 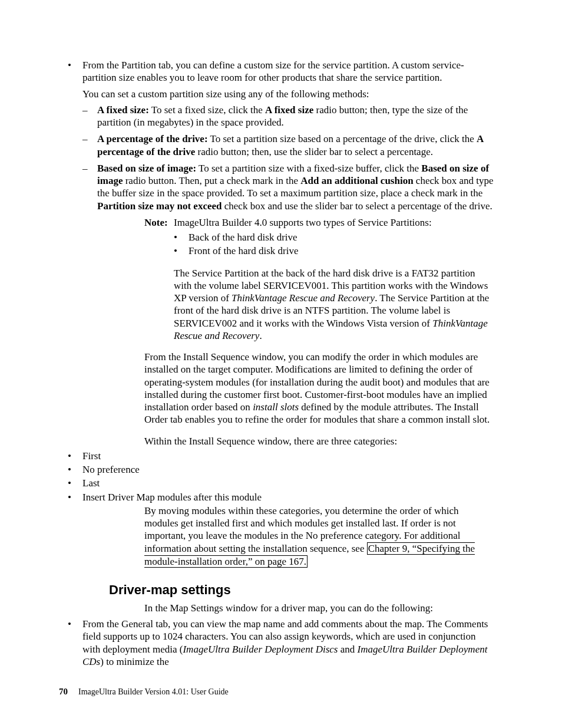 I want to click on t: ., so click(x=260, y=336).